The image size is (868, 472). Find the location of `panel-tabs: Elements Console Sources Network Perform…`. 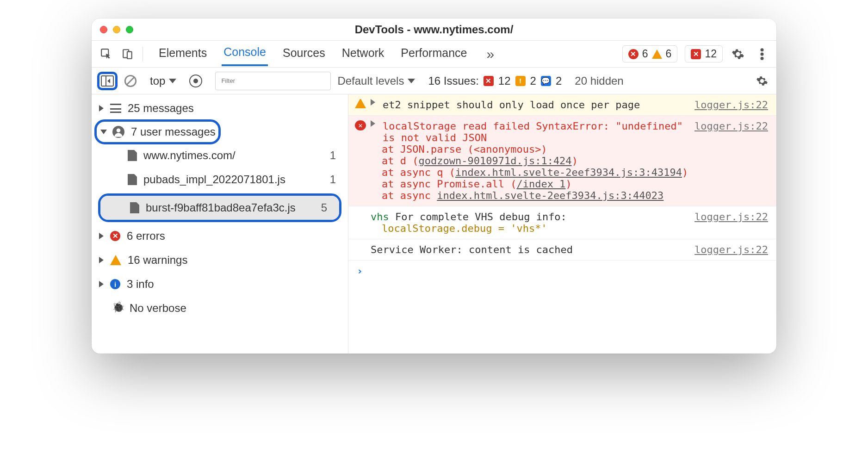

panel-tabs: Elements Console Sources Network Perform… is located at coordinates (434, 54).